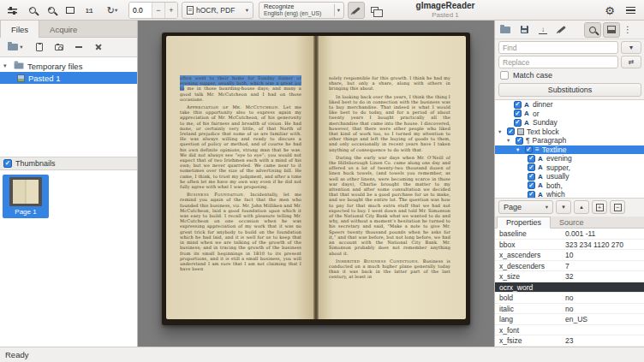 The width and height of the screenshot is (644, 362). Describe the element at coordinates (524, 223) in the screenshot. I see `tab-properties: Properties` at that location.